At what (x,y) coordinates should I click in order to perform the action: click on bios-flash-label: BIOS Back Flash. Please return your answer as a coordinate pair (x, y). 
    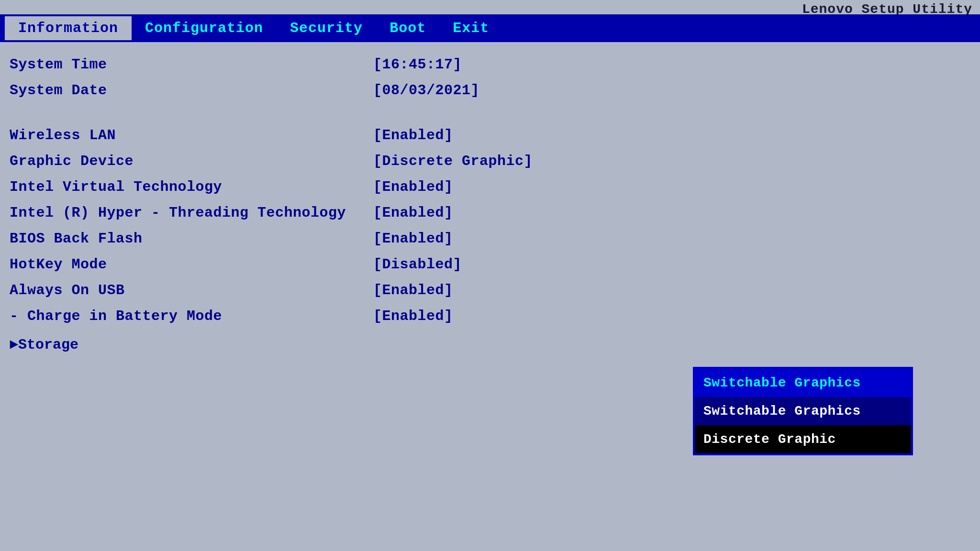
    Looking at the image, I should click on (191, 239).